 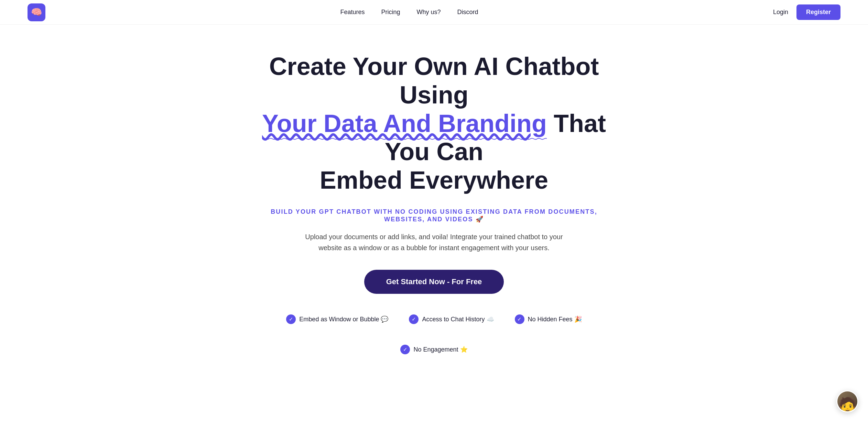 What do you see at coordinates (352, 12) in the screenshot?
I see `nav-features: Features` at bounding box center [352, 12].